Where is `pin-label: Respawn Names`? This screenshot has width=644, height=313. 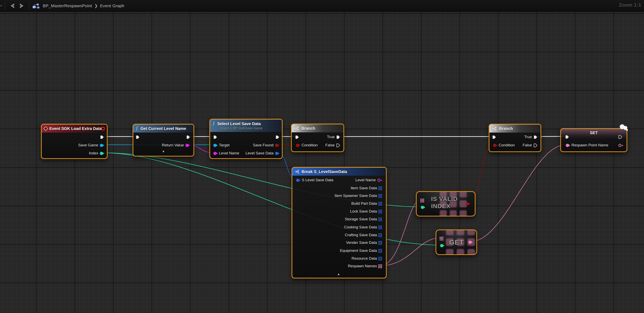
pin-label: Respawn Names is located at coordinates (362, 266).